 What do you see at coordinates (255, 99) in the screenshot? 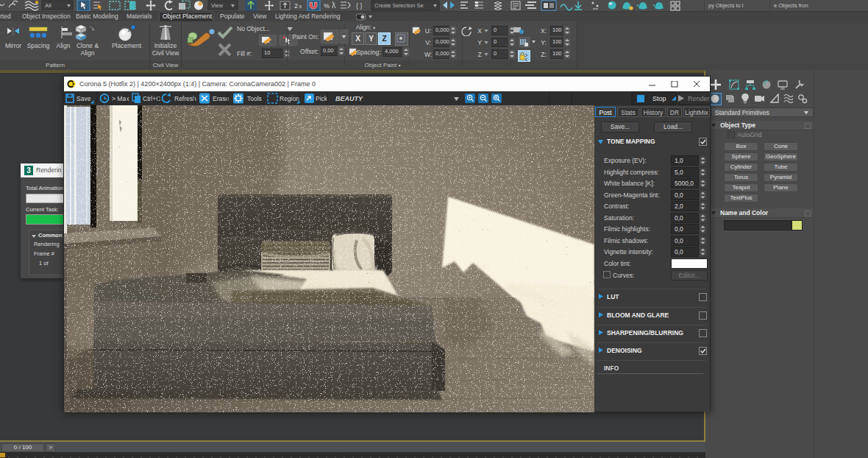
I see `svg-text: Tools` at bounding box center [255, 99].